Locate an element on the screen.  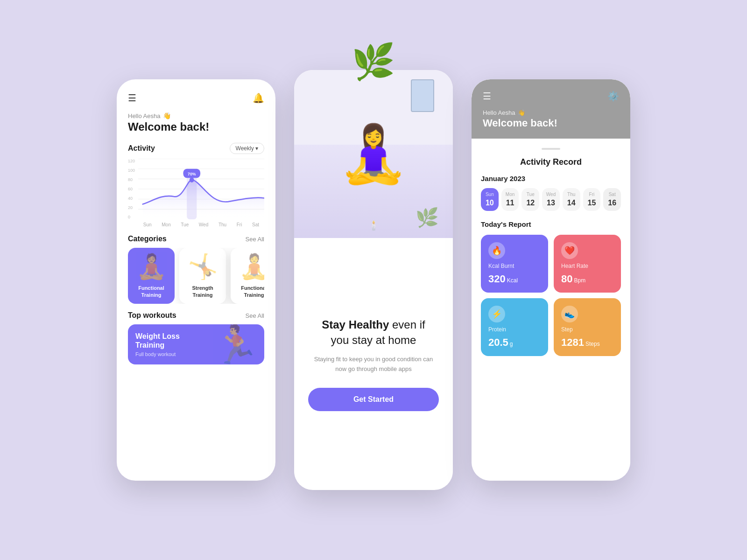
protein-value: 20.5 g is located at coordinates (514, 343).